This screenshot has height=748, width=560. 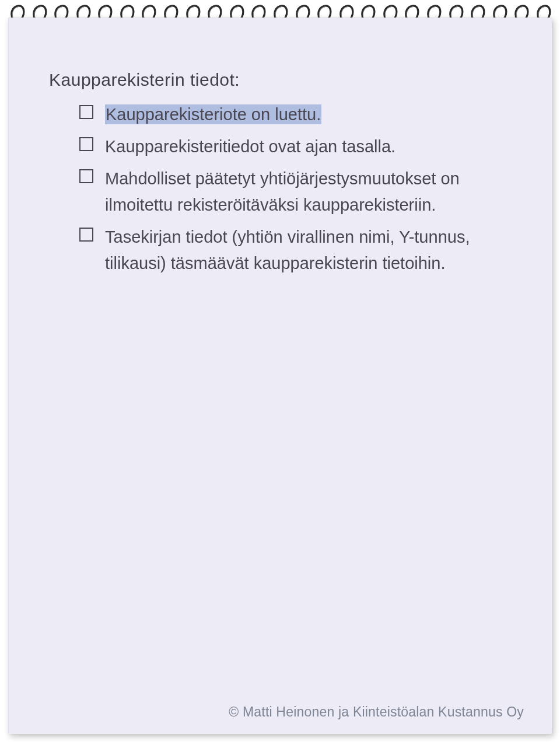 What do you see at coordinates (280, 80) in the screenshot?
I see `section-heading: Kaupparekisterin tiedot:` at bounding box center [280, 80].